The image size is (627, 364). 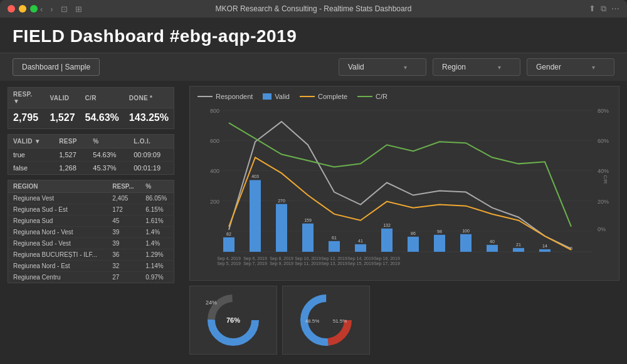 I want to click on valid-filter: Valid ▾, so click(x=382, y=67).